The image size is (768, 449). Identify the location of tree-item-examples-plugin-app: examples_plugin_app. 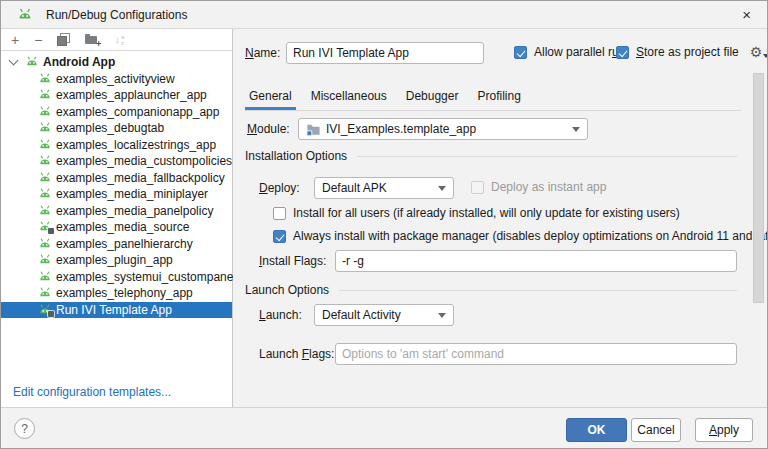
(116, 260).